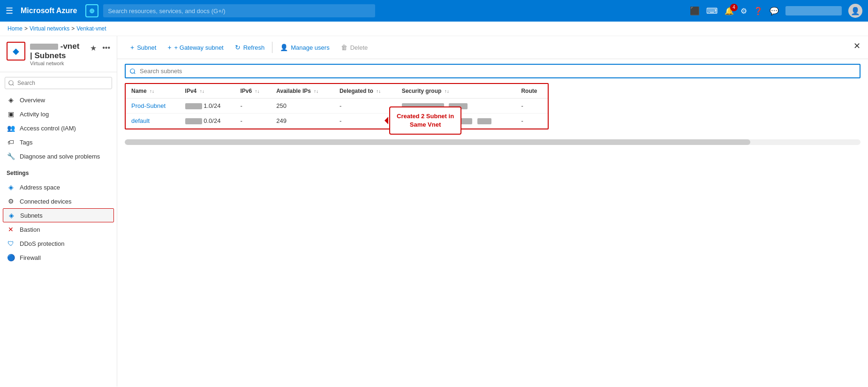  I want to click on col-security-group: Security group ↑↓, so click(456, 91).